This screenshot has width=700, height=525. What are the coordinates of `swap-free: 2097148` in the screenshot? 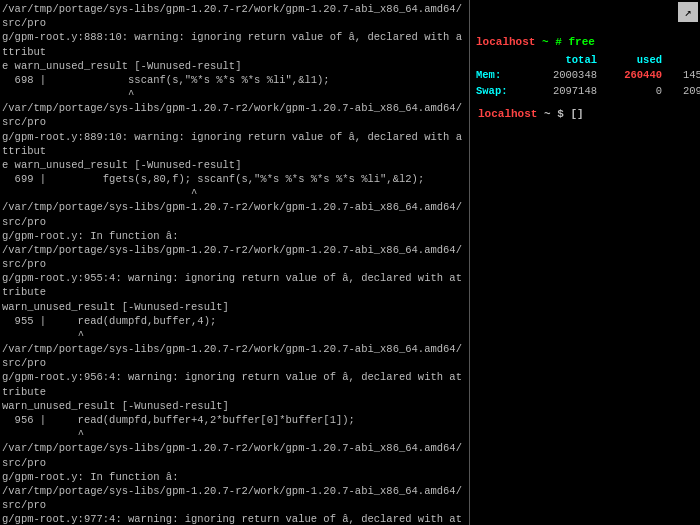 It's located at (683, 92).